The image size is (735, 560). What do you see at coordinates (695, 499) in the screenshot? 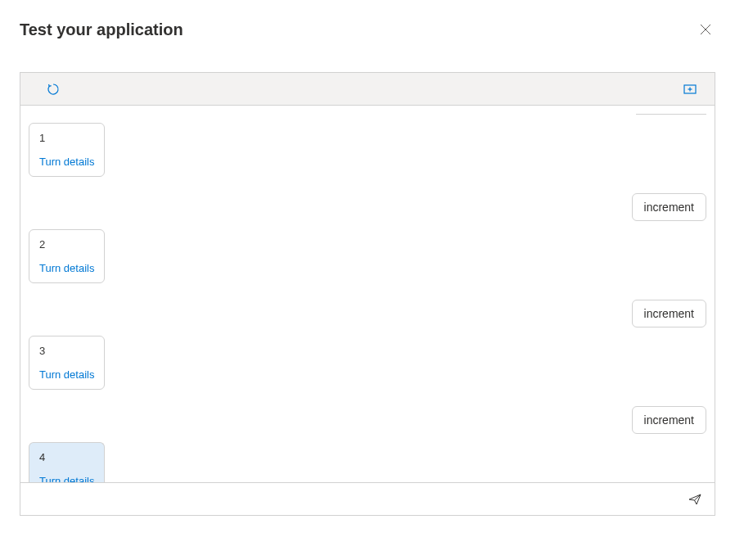
I see `send-button` at bounding box center [695, 499].